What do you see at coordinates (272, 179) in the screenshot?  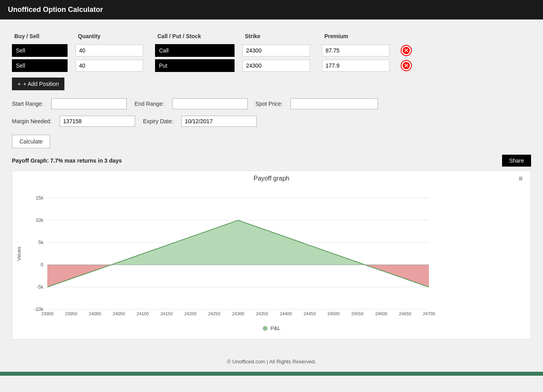 I see `chart-title-row: Payoff graph ≡` at bounding box center [272, 179].